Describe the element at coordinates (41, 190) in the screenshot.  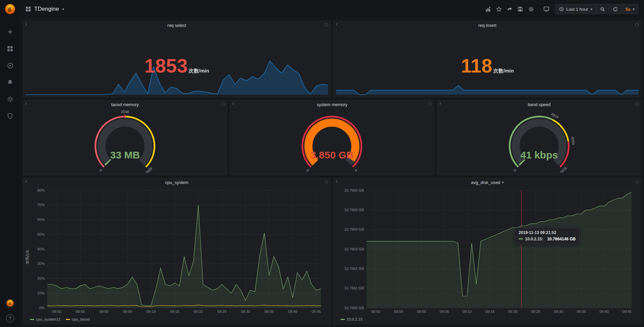
I see `svg-text: 80%` at that location.